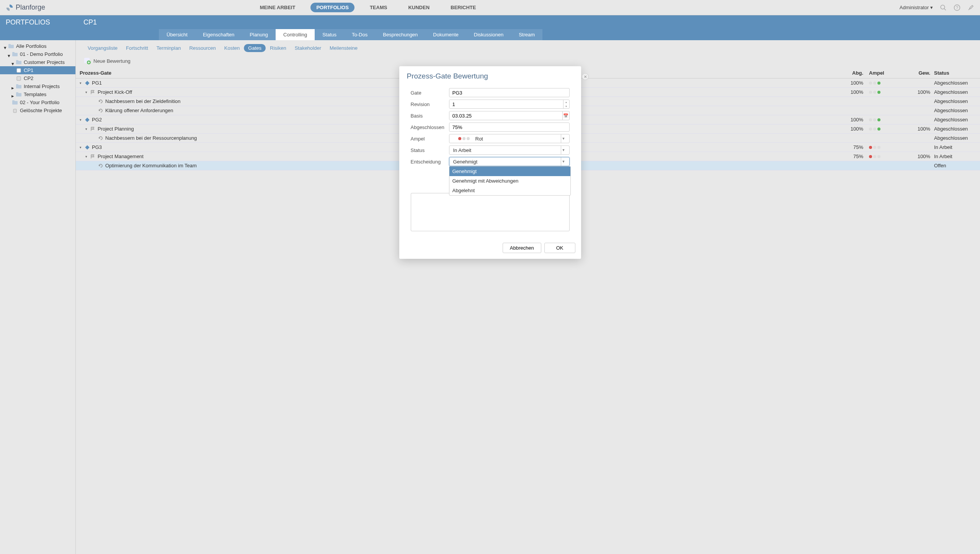 This screenshot has width=980, height=554. I want to click on spinner-down-icon: ▼, so click(567, 106).